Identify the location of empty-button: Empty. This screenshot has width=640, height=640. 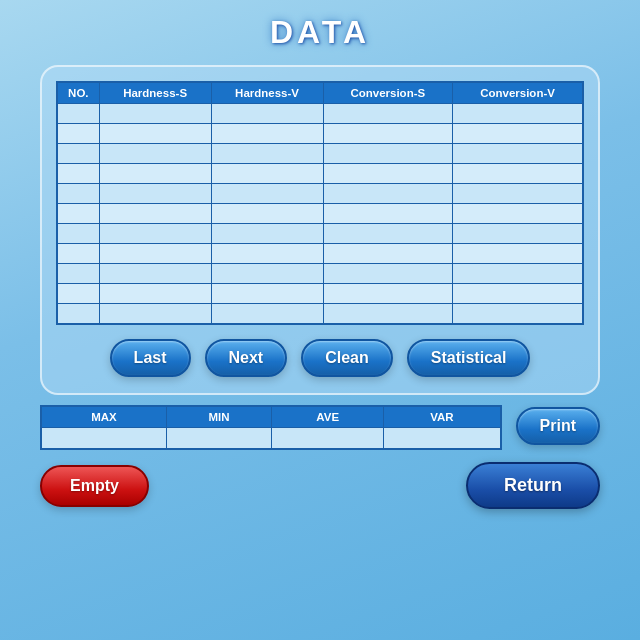
(94, 486).